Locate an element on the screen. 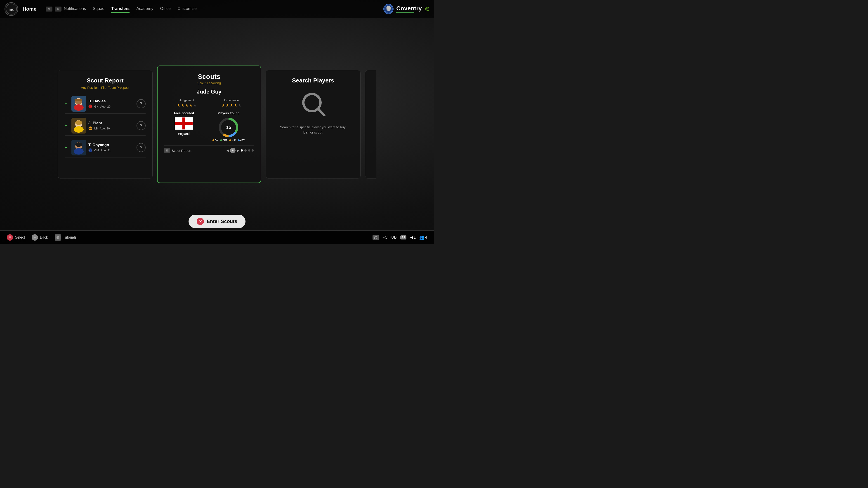 This screenshot has width=868, height=488. nav-count-2: 👥 4 is located at coordinates (423, 237).